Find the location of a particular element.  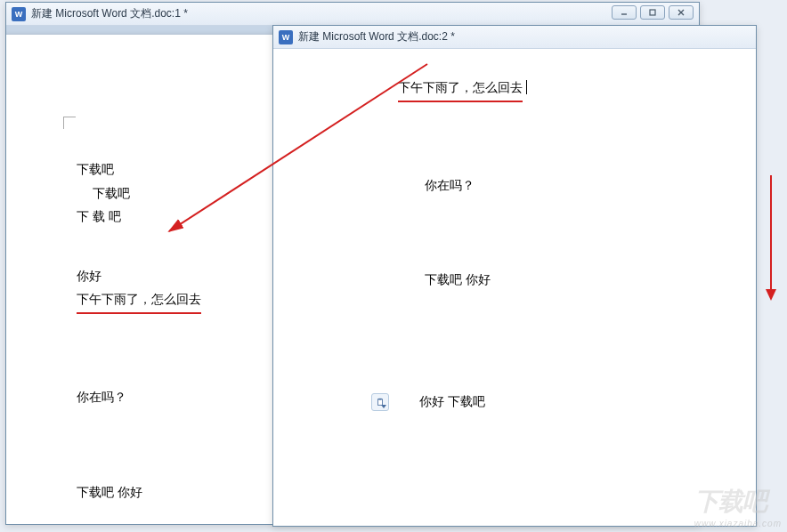

text-cursor-icon is located at coordinates (527, 87).